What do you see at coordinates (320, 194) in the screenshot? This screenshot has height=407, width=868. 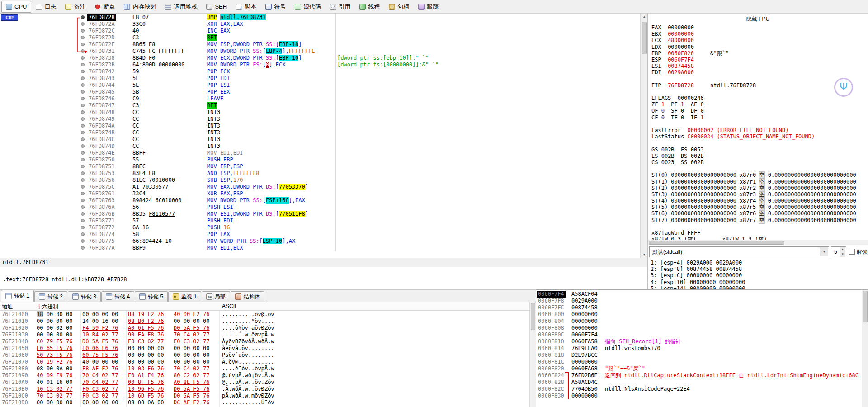 I see `disasm-row: 76FD876133C4XOR EAX,ESP` at bounding box center [320, 194].